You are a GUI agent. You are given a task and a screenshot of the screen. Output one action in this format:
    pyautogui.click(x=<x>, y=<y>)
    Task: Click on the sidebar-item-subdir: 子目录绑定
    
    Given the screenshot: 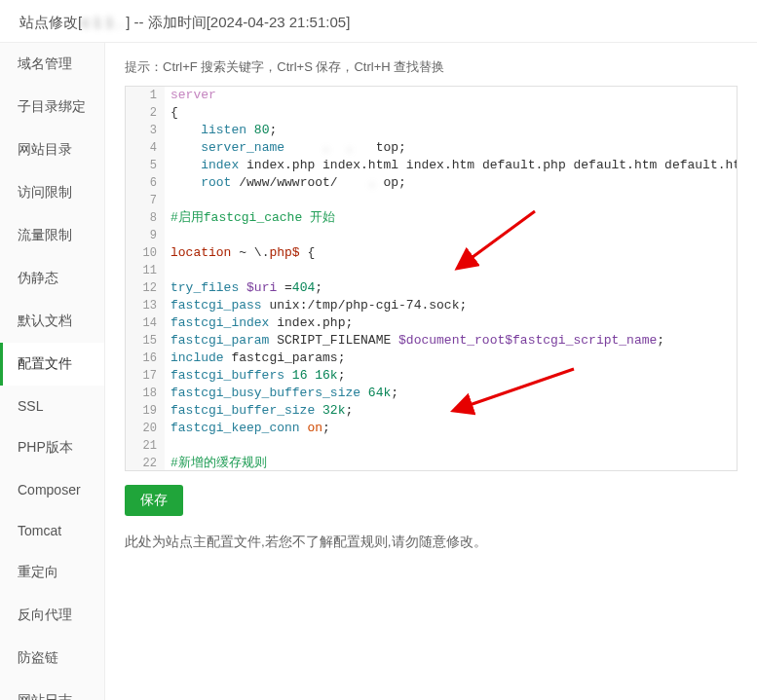 What is the action you would take?
    pyautogui.click(x=53, y=107)
    